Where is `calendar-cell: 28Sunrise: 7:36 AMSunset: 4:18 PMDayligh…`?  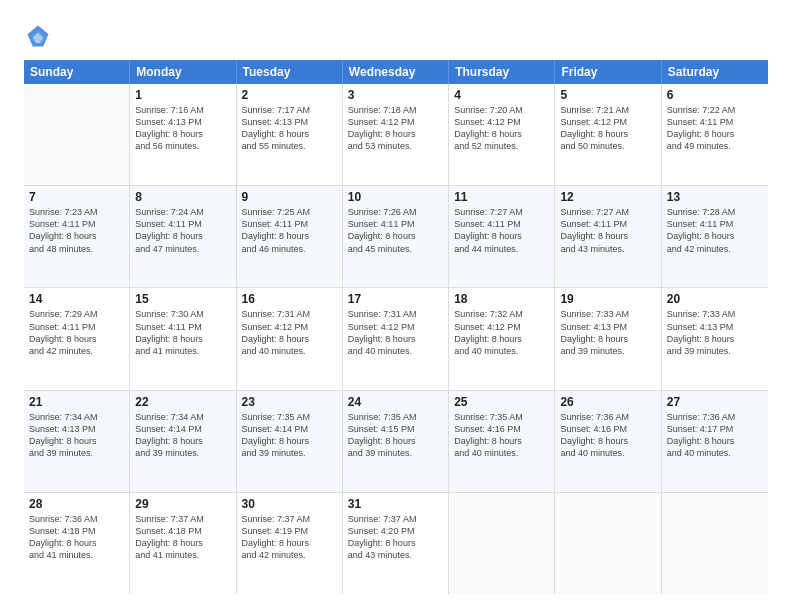
calendar-cell: 28Sunrise: 7:36 AMSunset: 4:18 PMDayligh… is located at coordinates (77, 544).